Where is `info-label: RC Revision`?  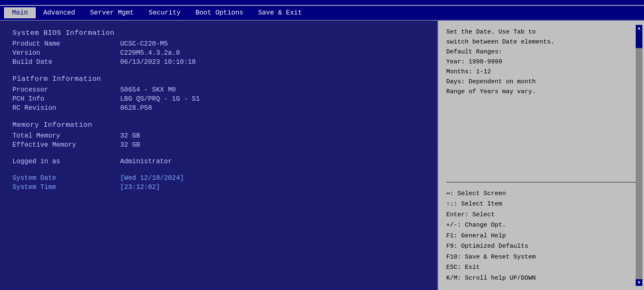
info-label: RC Revision is located at coordinates (66, 108).